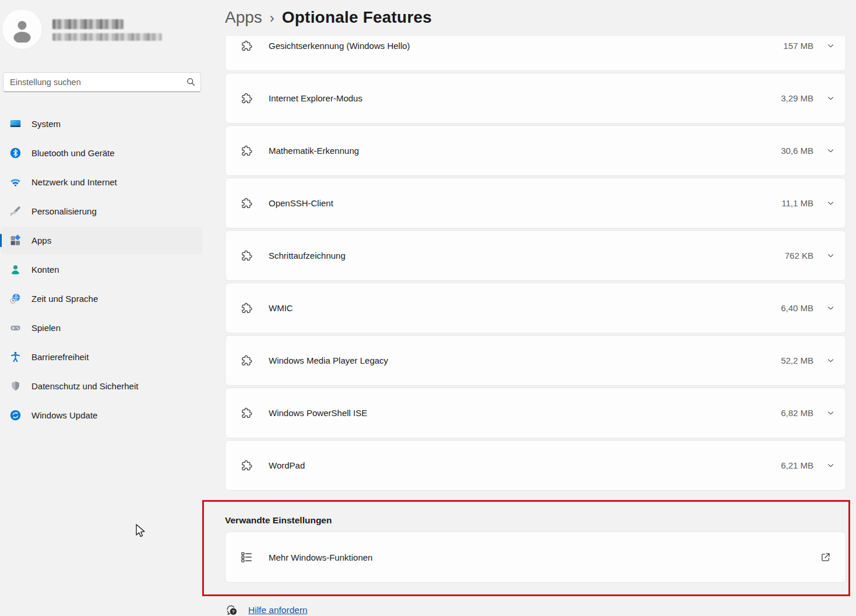 This screenshot has height=616, width=856. Describe the element at coordinates (15, 269) in the screenshot. I see `person-icon` at that location.